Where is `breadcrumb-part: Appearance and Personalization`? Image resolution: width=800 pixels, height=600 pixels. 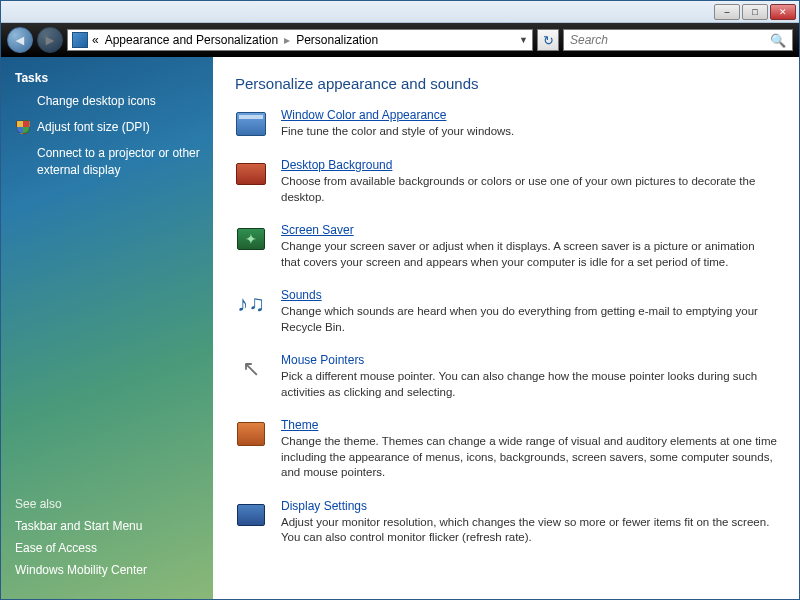 breadcrumb-part: Appearance and Personalization is located at coordinates (192, 40).